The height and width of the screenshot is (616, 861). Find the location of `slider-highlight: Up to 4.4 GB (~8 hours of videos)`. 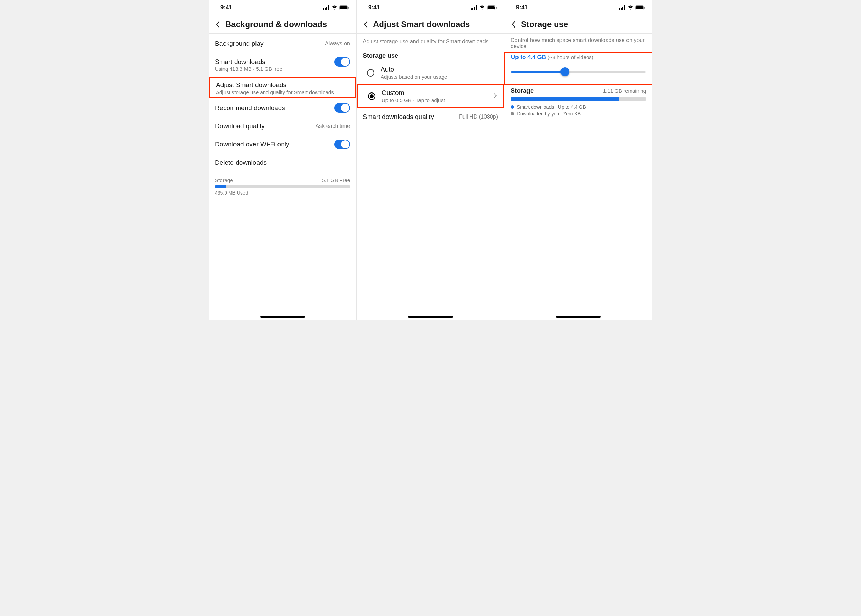

slider-highlight: Up to 4.4 GB (~8 hours of videos) is located at coordinates (578, 68).